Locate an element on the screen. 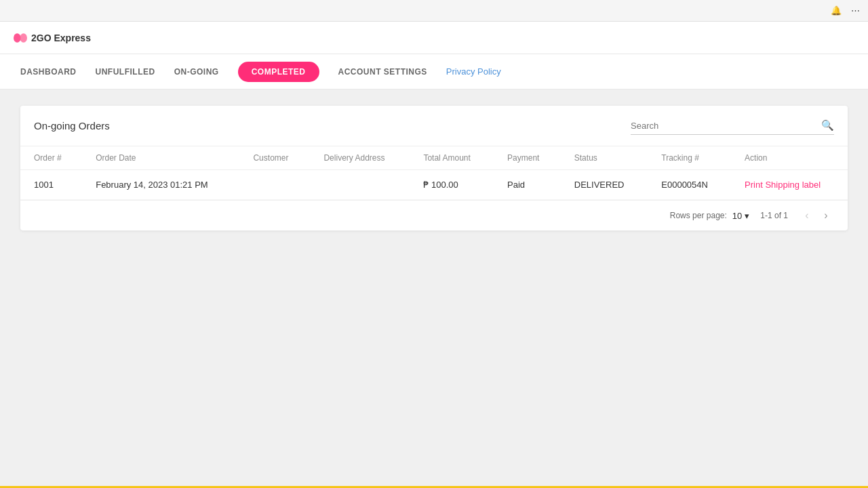 The height and width of the screenshot is (488, 868). page-info: 1-1 of 1 is located at coordinates (774, 216).